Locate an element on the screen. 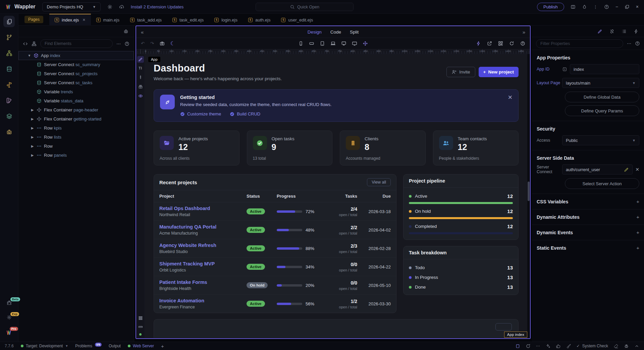 The image size is (644, 350). extension-updates-link: Install 2 Extension Updates is located at coordinates (157, 7).